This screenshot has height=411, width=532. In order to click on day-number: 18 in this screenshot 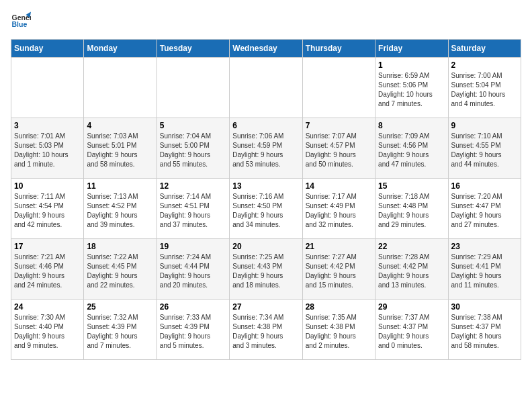, I will do `click(120, 246)`.